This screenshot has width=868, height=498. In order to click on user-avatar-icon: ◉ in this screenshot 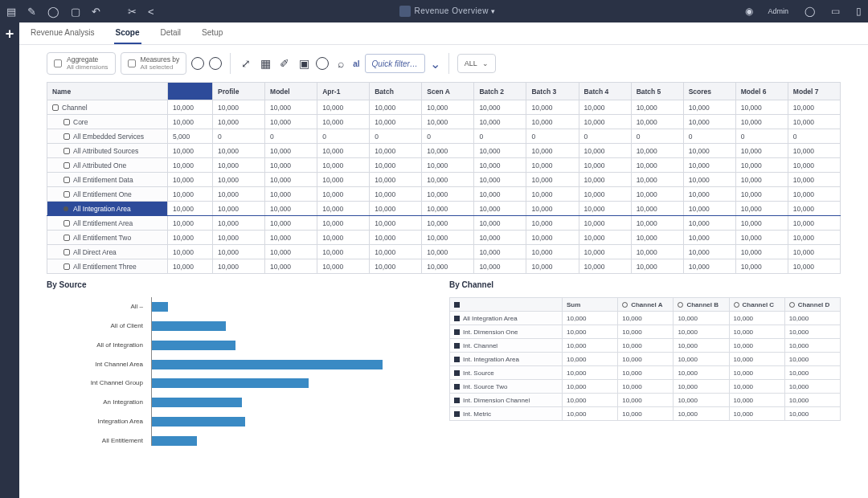, I will do `click(749, 11)`.